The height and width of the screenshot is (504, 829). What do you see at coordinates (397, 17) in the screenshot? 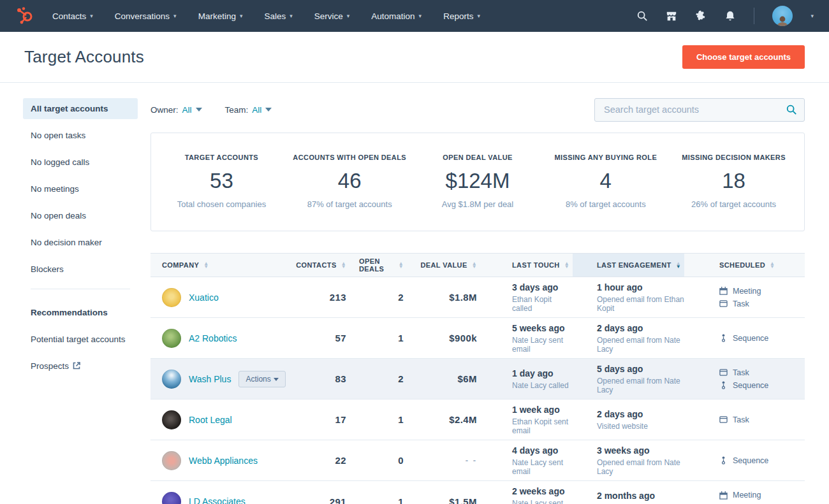
I see `menu-automation: Automation▾` at bounding box center [397, 17].